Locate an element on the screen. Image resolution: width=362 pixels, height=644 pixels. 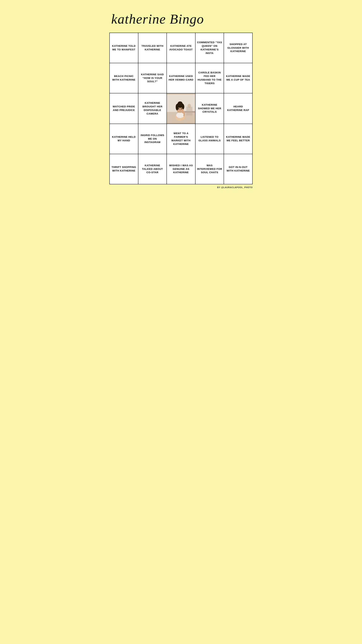
bingo-cell-r0-c3: COMMENTED “YAS QUEEN” ON KATHERINE’S INS… is located at coordinates (210, 48).